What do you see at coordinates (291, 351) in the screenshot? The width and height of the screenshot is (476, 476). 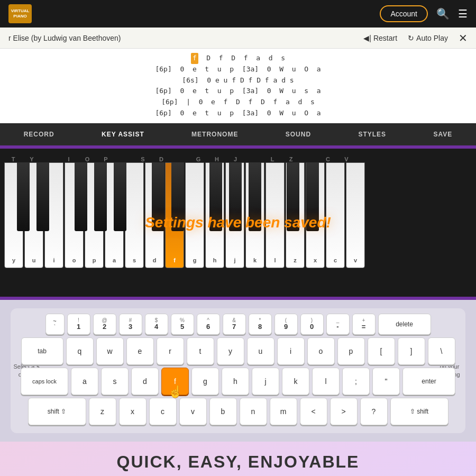 I see `key-i: i` at bounding box center [291, 351].